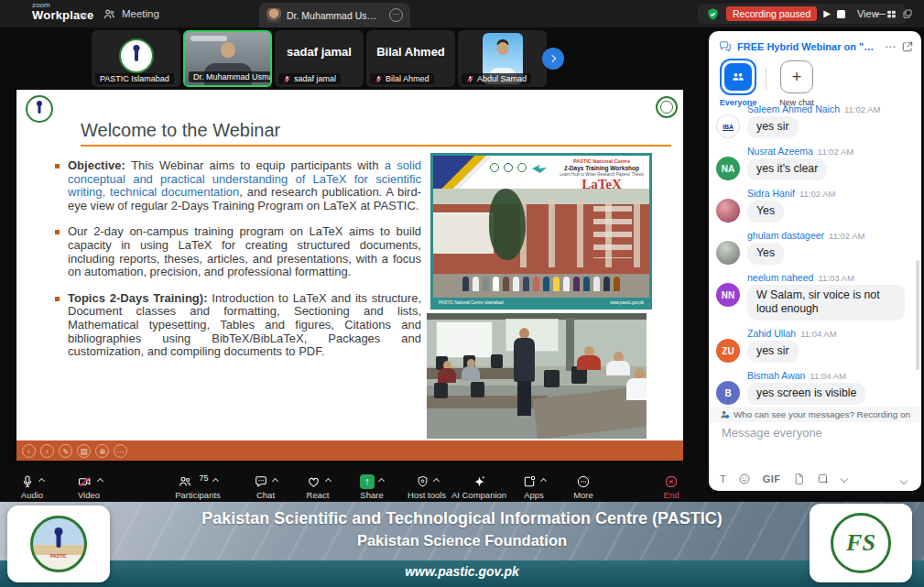 This screenshot has width=924, height=587. What do you see at coordinates (539, 168) in the screenshot?
I see `poster-bird-logo` at bounding box center [539, 168].